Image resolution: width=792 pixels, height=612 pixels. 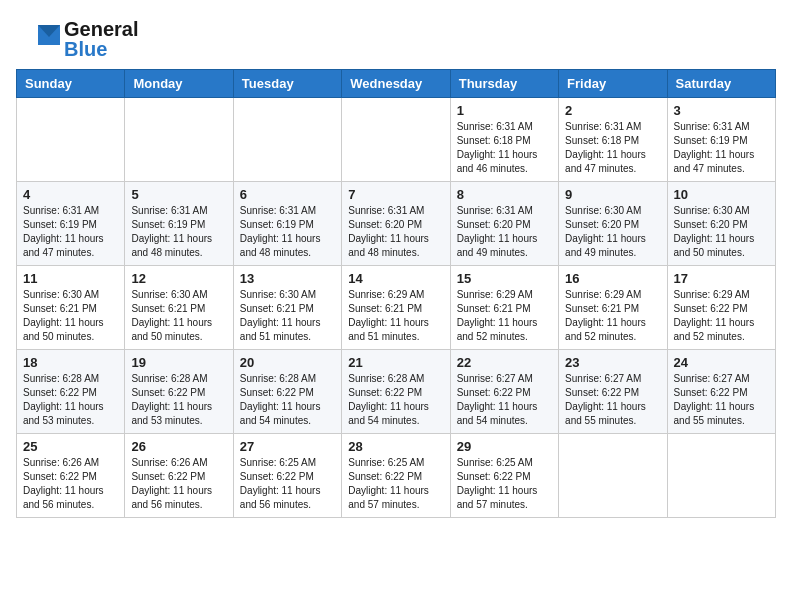 What do you see at coordinates (101, 29) in the screenshot?
I see `logo-general-text: General` at bounding box center [101, 29].